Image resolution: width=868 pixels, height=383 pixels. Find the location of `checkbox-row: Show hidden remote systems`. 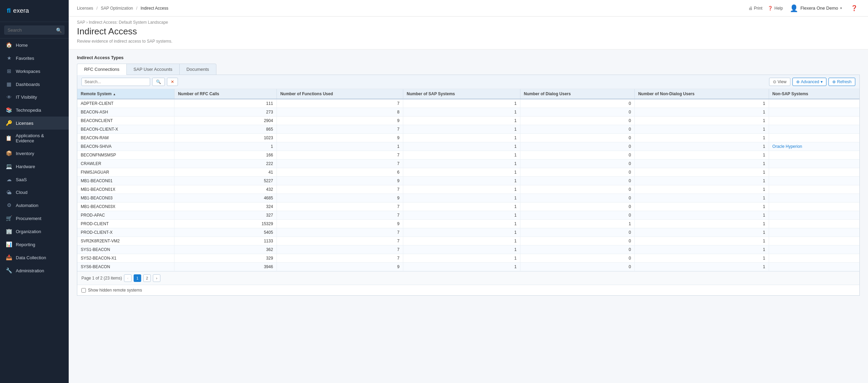

checkbox-row: Show hidden remote systems is located at coordinates (469, 290).